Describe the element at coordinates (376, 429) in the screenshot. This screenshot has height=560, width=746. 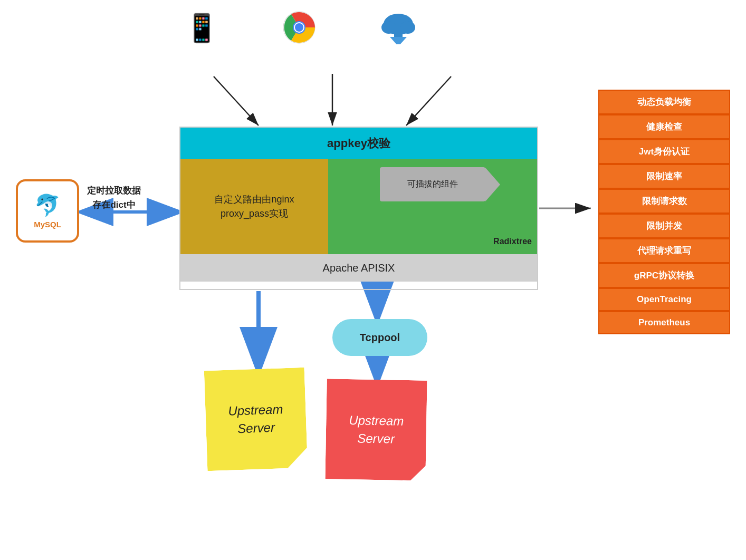
I see `upstream-server-red: Upstream Server` at that location.